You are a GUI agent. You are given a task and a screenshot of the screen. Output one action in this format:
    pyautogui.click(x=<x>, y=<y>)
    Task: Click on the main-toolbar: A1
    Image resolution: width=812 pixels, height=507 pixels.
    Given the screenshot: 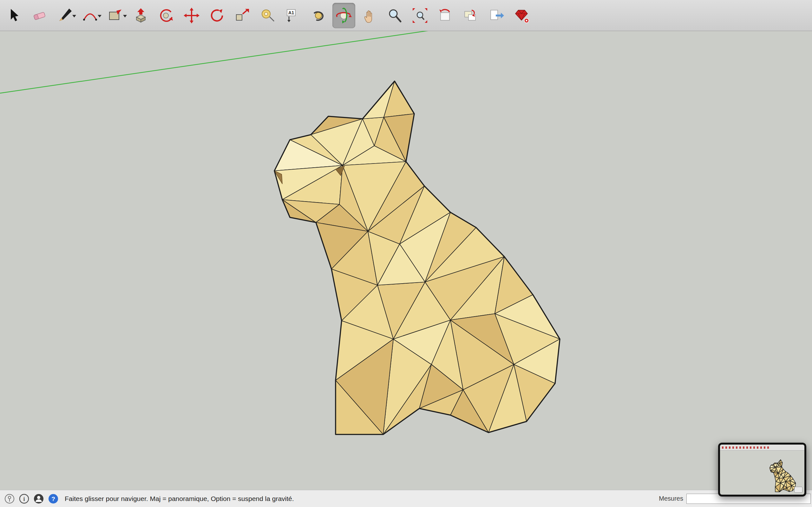 What is the action you would take?
    pyautogui.click(x=406, y=15)
    